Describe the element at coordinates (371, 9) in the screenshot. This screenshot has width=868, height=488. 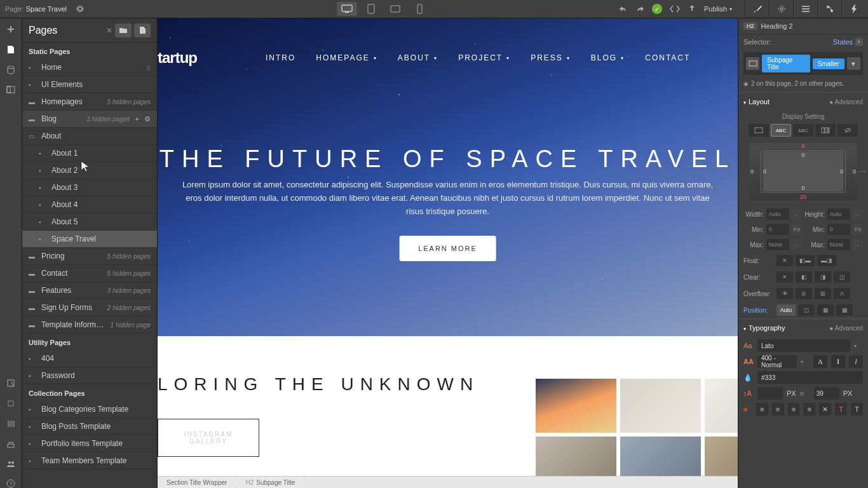
I see `device-tablet` at that location.